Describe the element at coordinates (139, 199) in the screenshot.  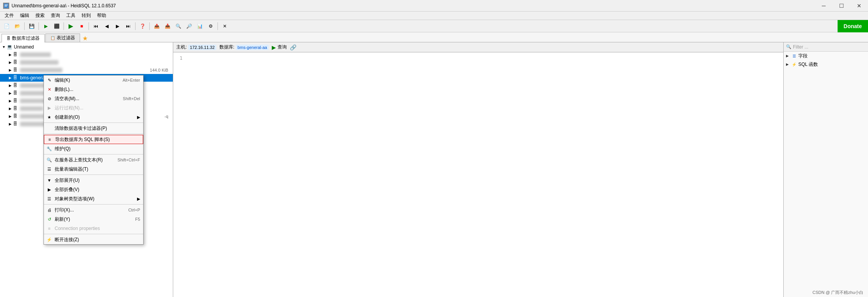
I see `ctx-tree-type-arrow: ▶` at that location.